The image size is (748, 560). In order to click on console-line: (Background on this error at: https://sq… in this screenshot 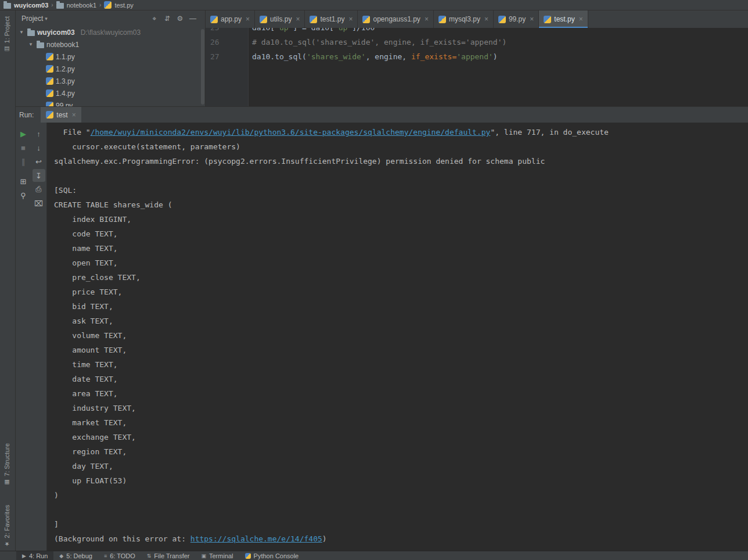, I will do `click(401, 539)`.